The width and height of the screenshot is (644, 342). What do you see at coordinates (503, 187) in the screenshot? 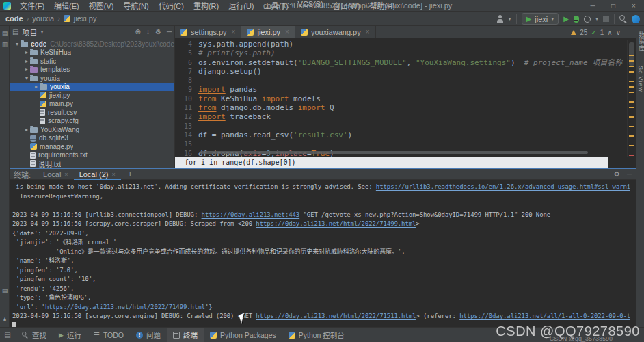
I see `console-link: https://urllib3.readthedocs.io/en/1.26.x…` at bounding box center [503, 187].